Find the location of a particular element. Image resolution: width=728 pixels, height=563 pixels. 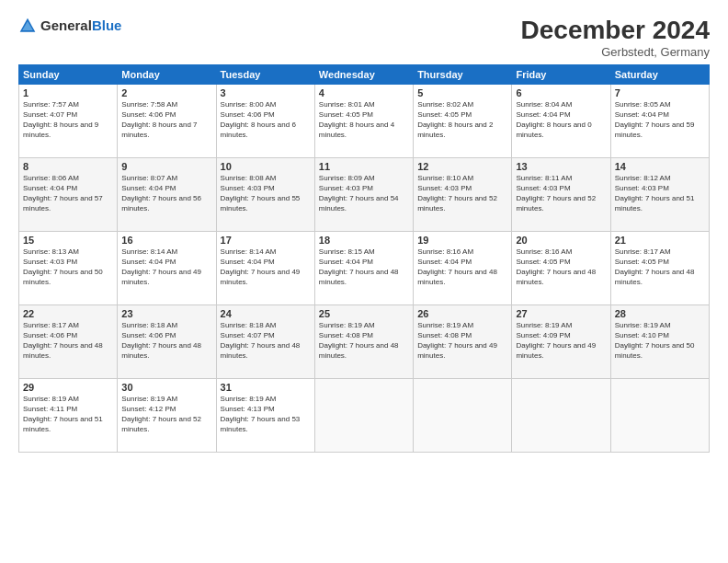

day-info: Sunrise: 8:00 AMSunset: 4:06 PMDaylight:… is located at coordinates (266, 120).